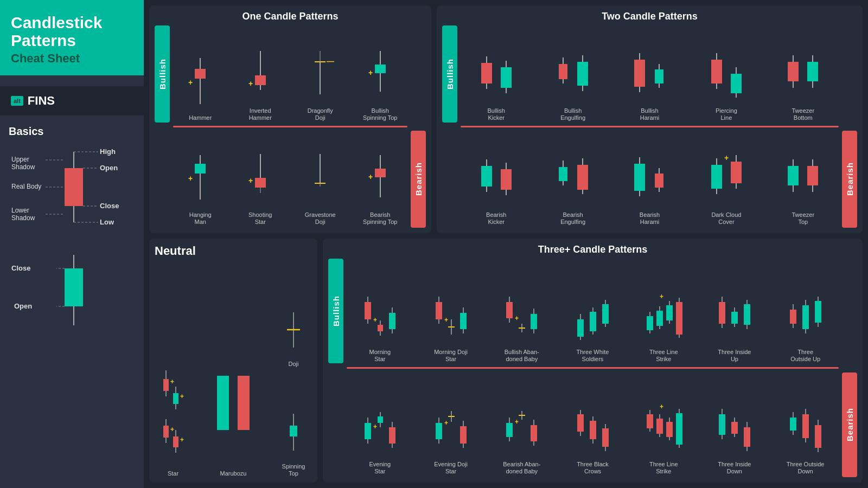 This screenshot has width=868, height=488. What do you see at coordinates (593, 356) in the screenshot?
I see `three-white-label: Three WhiteSoldiers` at bounding box center [593, 356].